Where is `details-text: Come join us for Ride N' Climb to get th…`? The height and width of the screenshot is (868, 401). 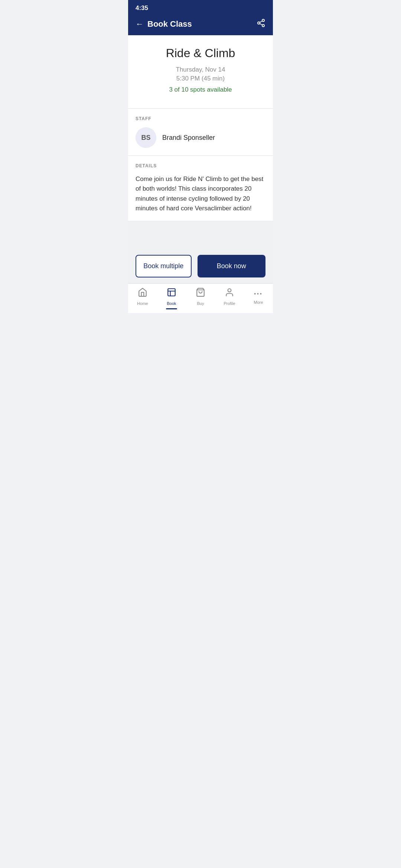 details-text: Come join us for Ride N' Climb to get th… is located at coordinates (200, 194).